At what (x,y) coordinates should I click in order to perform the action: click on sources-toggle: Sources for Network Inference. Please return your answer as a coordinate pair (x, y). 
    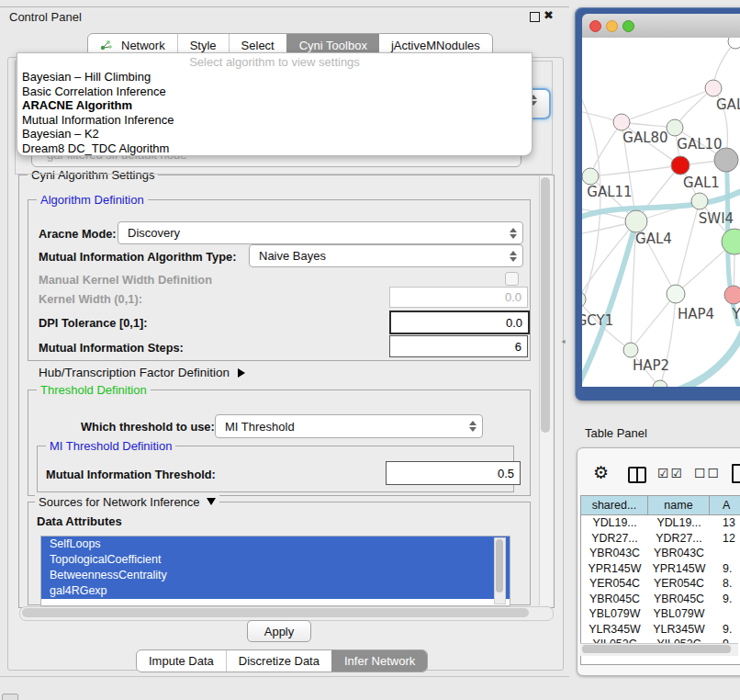
    Looking at the image, I should click on (127, 502).